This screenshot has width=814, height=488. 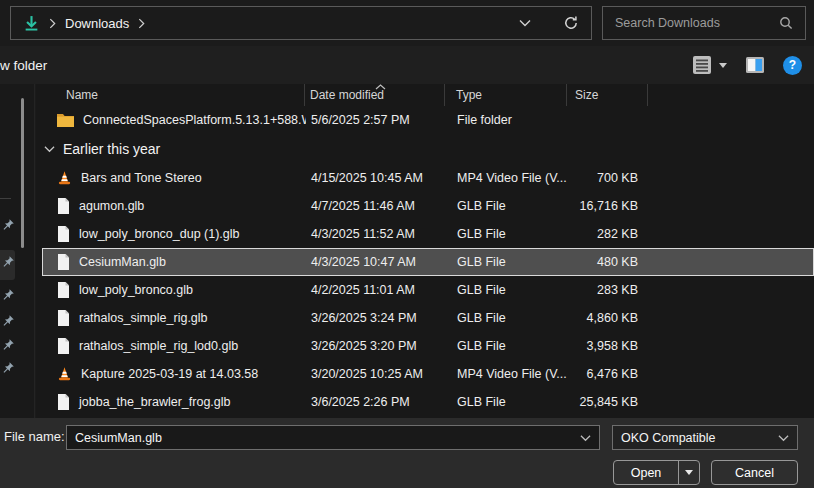 I want to click on group-header: Earlier this year, so click(x=428, y=149).